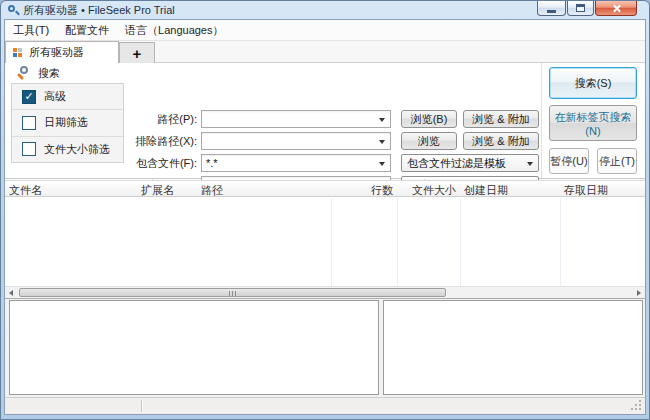  I want to click on magnifier-icon, so click(24, 73).